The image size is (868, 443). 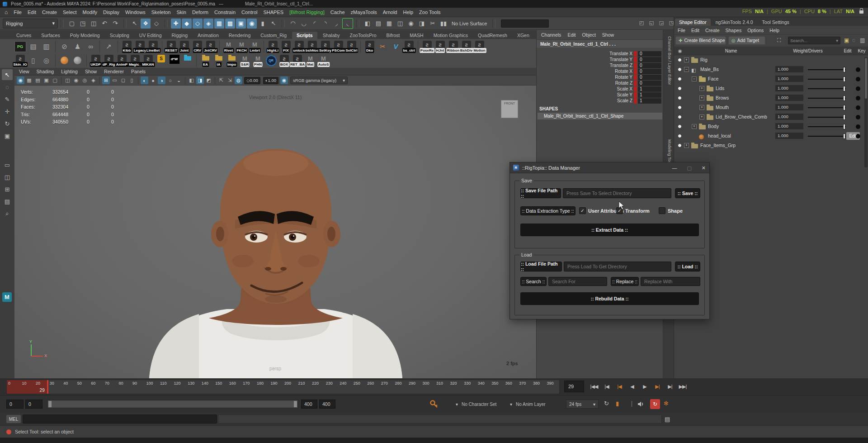 I want to click on use-lights-icon: ◈, so click(x=93, y=81).